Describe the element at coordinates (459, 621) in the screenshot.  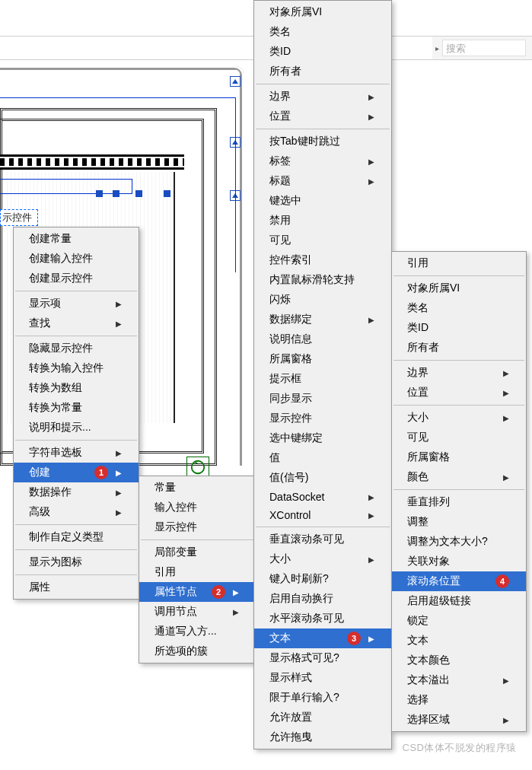
I see `menu-item: 锁定` at that location.